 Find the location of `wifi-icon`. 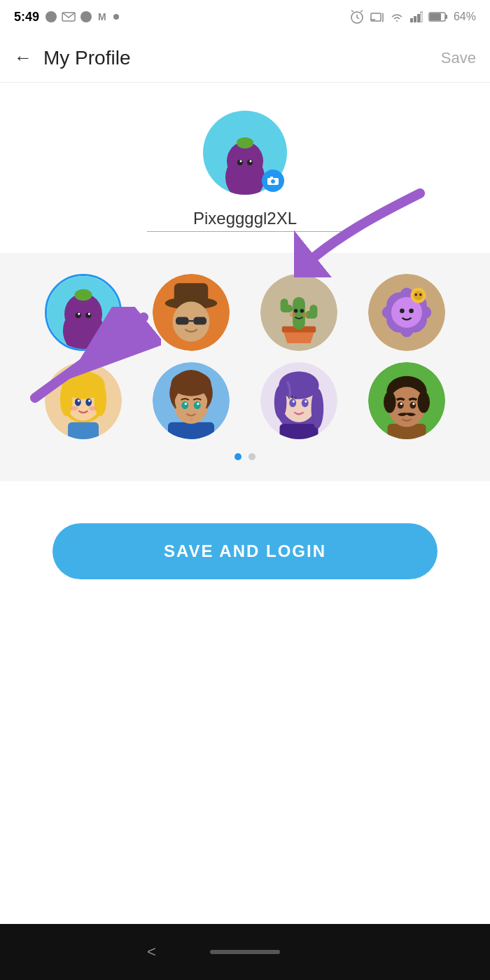

wifi-icon is located at coordinates (397, 17).